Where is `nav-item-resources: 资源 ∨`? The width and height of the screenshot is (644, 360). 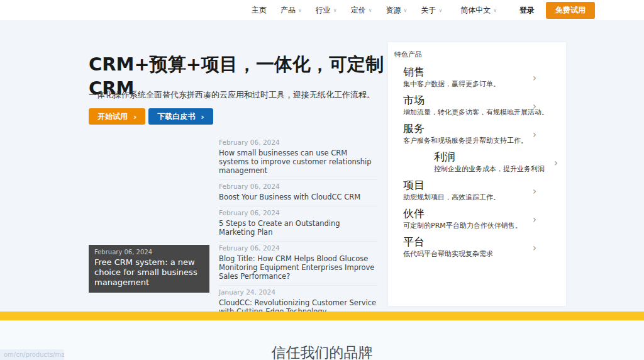 nav-item-resources: 资源 ∨ is located at coordinates (397, 10).